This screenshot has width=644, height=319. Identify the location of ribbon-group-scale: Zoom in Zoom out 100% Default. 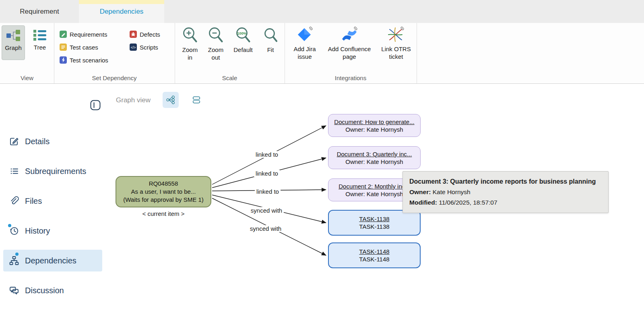
(230, 53).